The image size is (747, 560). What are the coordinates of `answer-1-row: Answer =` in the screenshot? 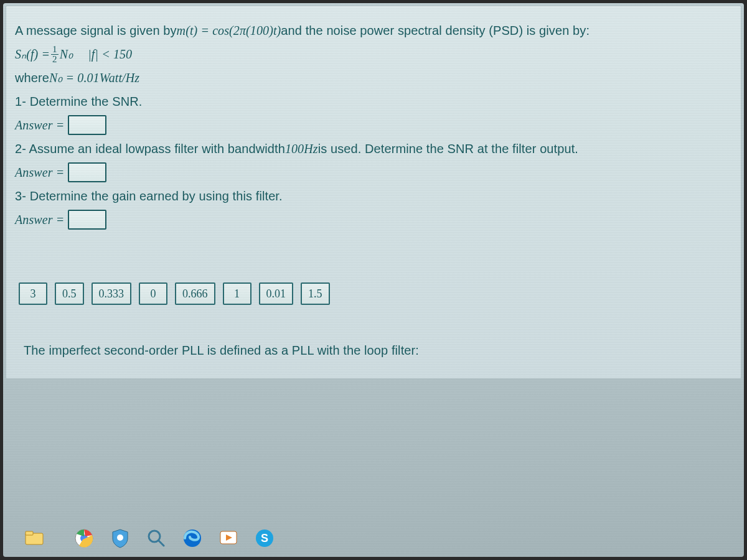 It's located at (374, 125).